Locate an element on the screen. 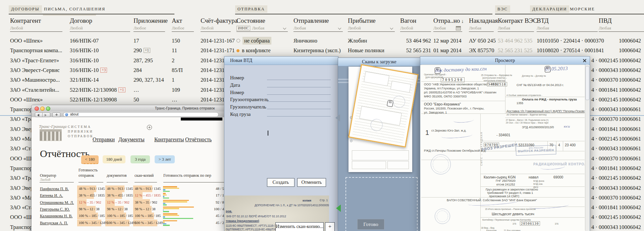  readiness-scans: 38 % – 35 / 902 is located at coordinates (146, 202).